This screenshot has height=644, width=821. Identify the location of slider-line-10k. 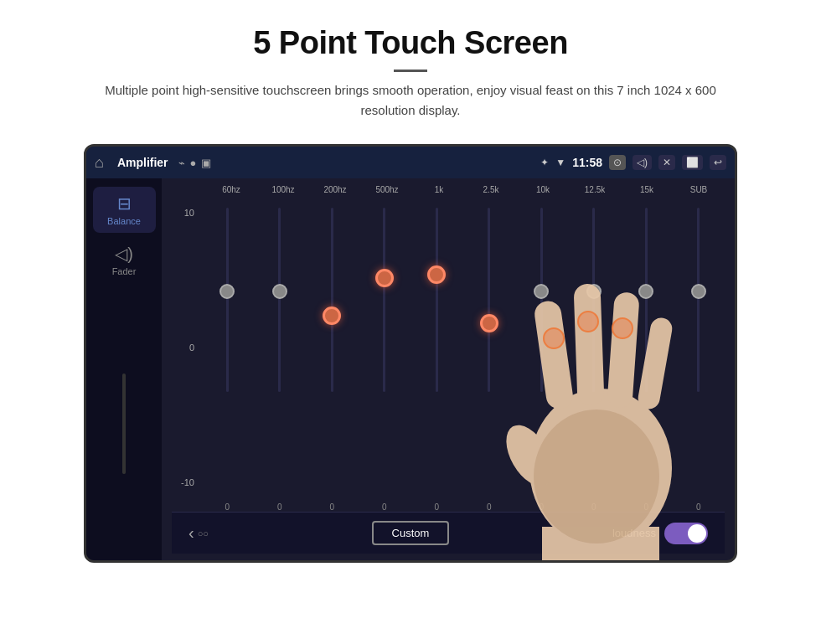
(541, 300).